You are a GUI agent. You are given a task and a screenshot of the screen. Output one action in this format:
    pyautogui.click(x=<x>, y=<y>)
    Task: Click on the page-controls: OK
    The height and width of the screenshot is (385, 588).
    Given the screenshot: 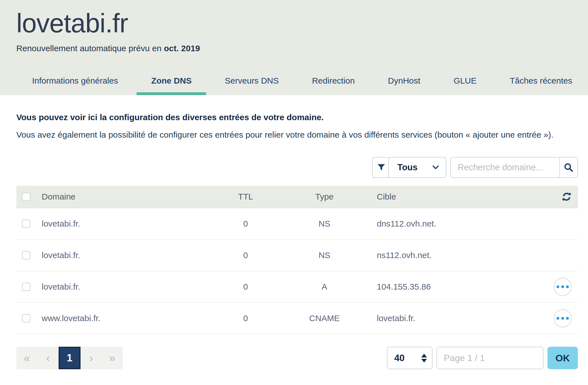 What is the action you would take?
    pyautogui.click(x=482, y=358)
    